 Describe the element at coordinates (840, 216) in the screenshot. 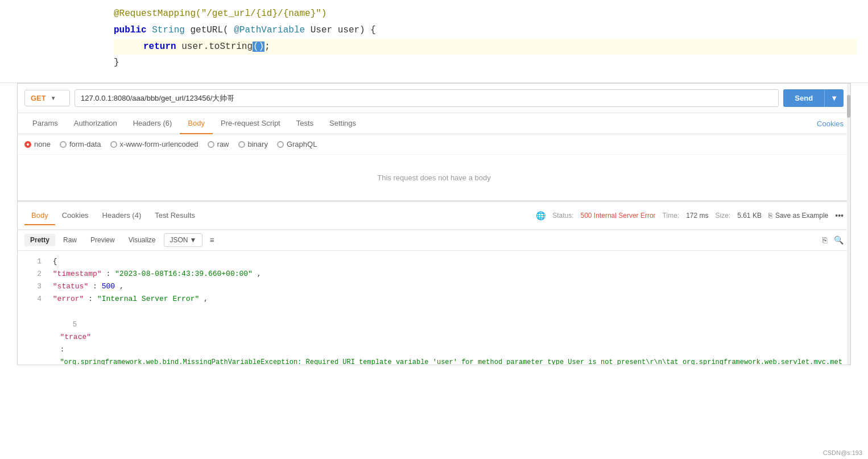

I see `more-options-button: •••` at that location.